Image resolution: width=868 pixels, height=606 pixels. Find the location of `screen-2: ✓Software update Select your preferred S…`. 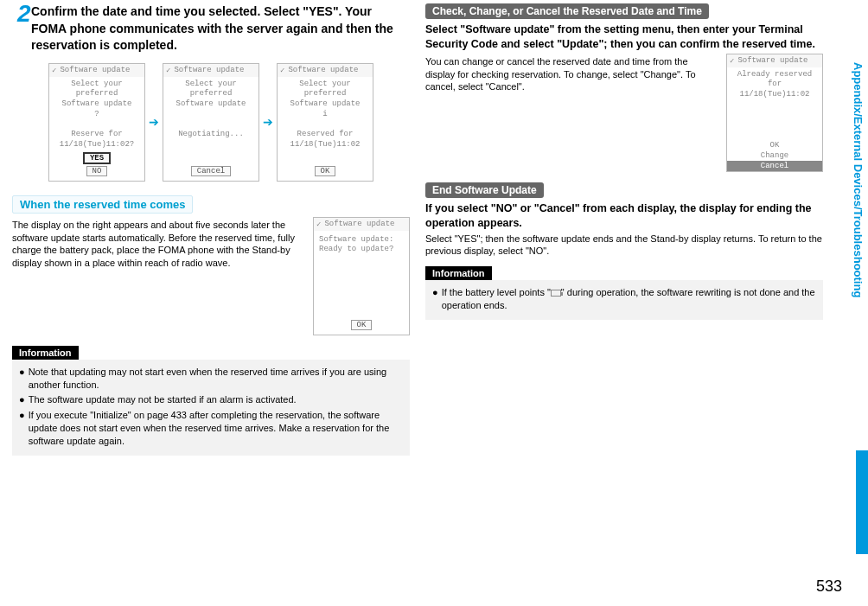

screen-2: ✓Software update Select your preferred S… is located at coordinates (211, 123).